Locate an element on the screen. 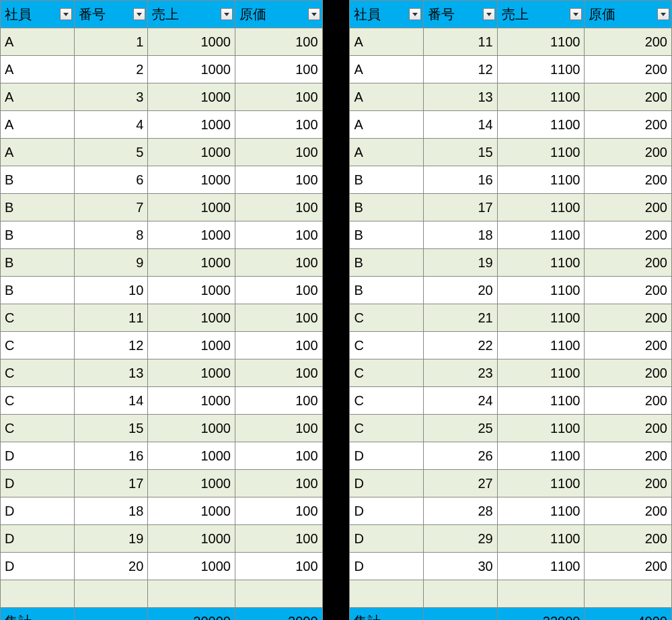 The height and width of the screenshot is (620, 672). cell-number: 6 is located at coordinates (111, 180).